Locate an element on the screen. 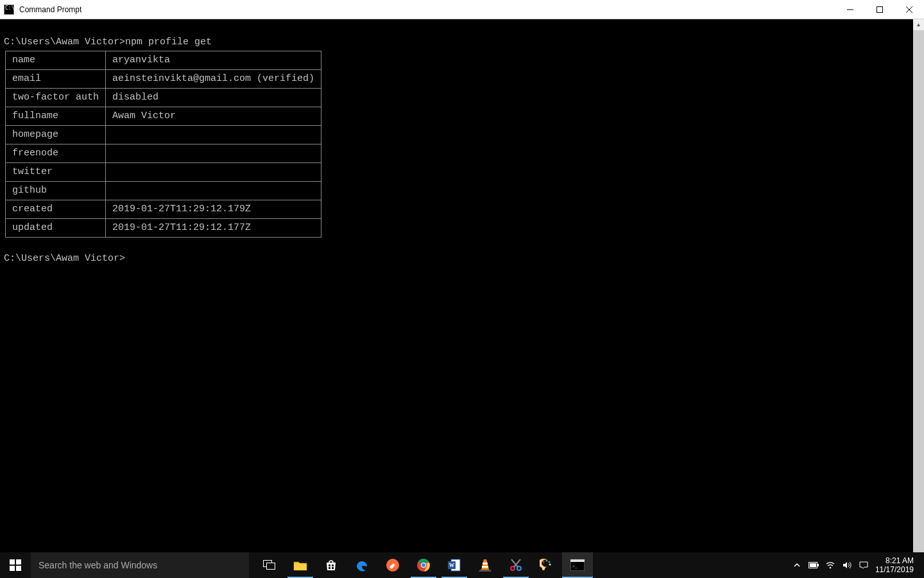  command-prompt-taskbar-button: >_ is located at coordinates (578, 565).